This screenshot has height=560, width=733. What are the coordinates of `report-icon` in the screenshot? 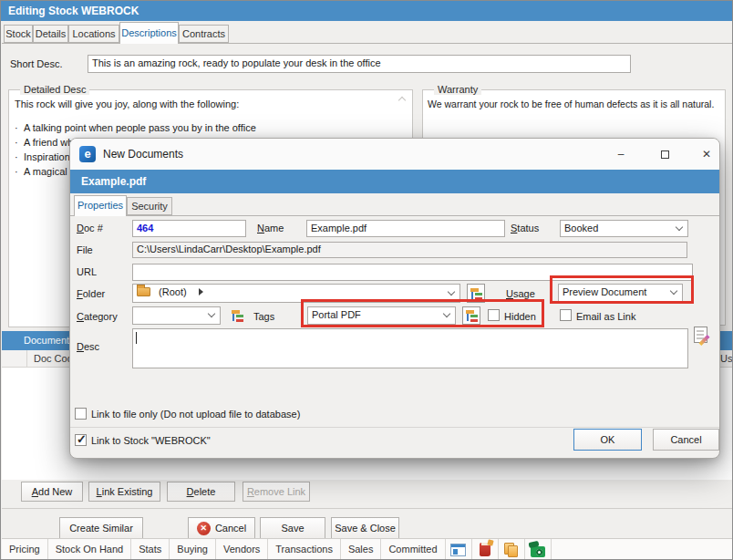 It's located at (458, 550).